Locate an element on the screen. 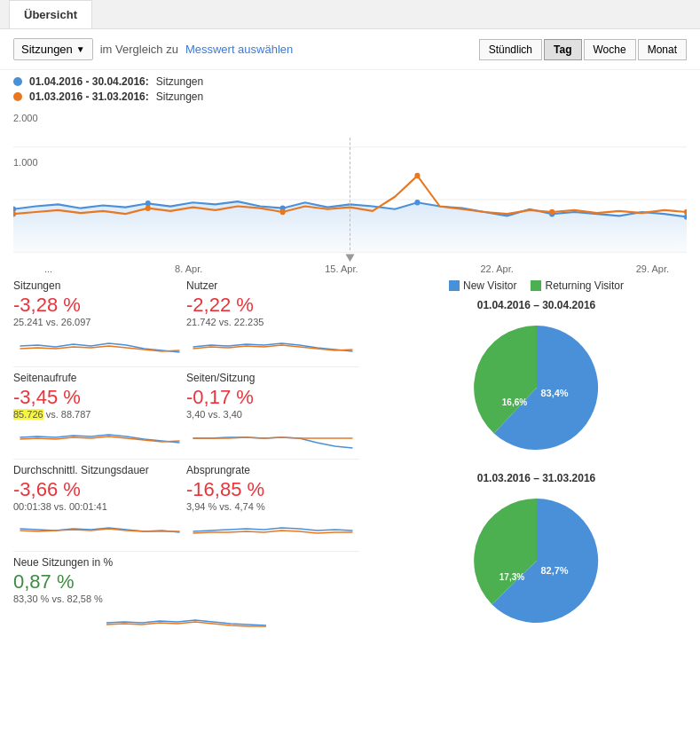 The height and width of the screenshot is (731, 700). new-visitor-label: New Visitor is located at coordinates (490, 286).